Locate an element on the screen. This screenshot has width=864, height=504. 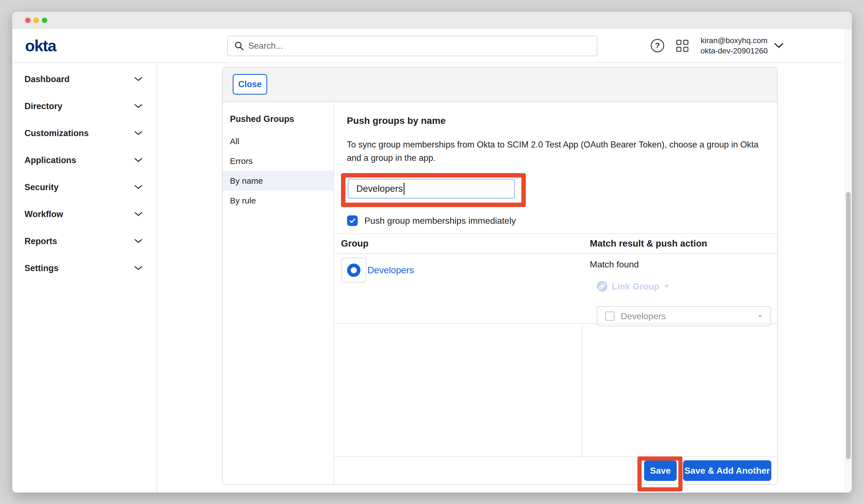
apps-grid-button is located at coordinates (682, 46).